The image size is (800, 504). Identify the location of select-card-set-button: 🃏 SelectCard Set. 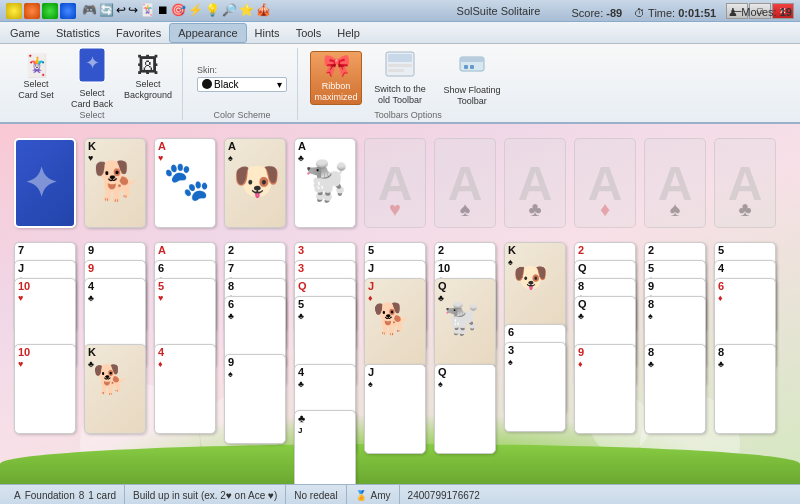
(36, 78).